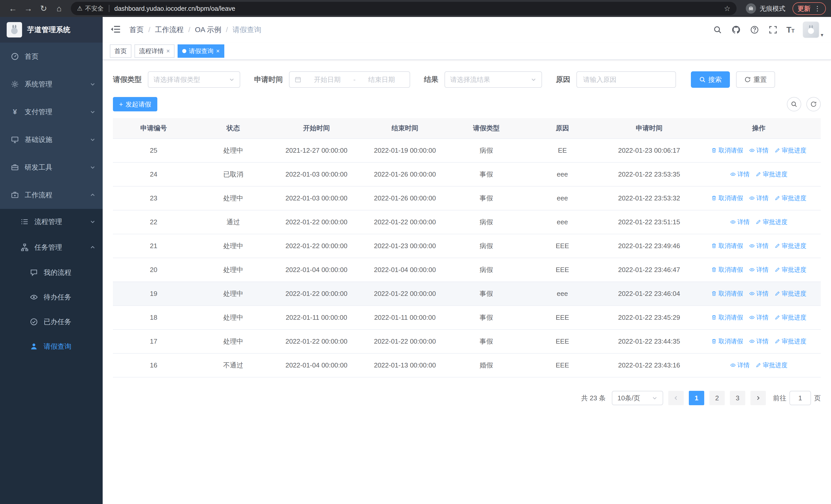 The image size is (831, 504). Describe the element at coordinates (696, 398) in the screenshot. I see `page-1-button: 1` at that location.